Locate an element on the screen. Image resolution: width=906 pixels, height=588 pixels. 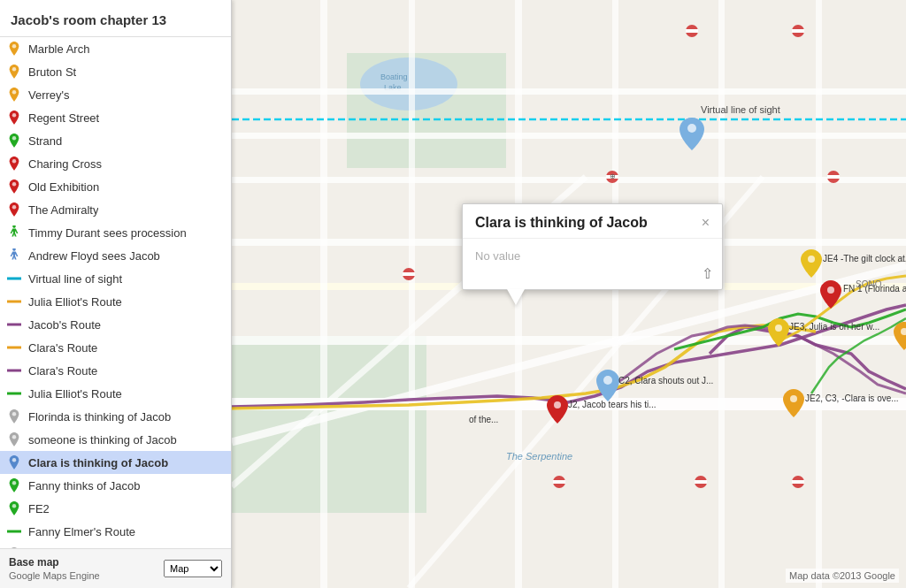
sidebar-item-bruton-st: Bruton St is located at coordinates (115, 72).